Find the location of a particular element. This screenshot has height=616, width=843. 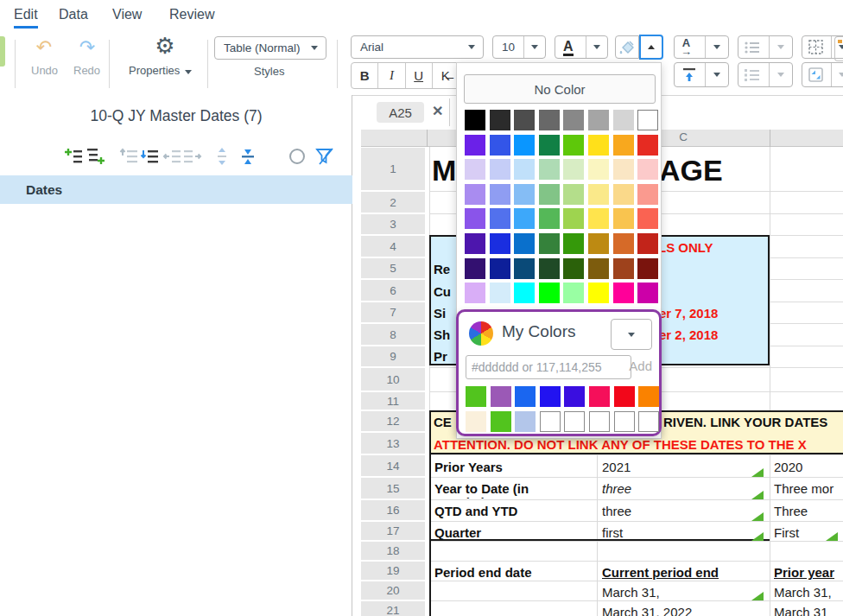

collapse-all-icon is located at coordinates (248, 156).